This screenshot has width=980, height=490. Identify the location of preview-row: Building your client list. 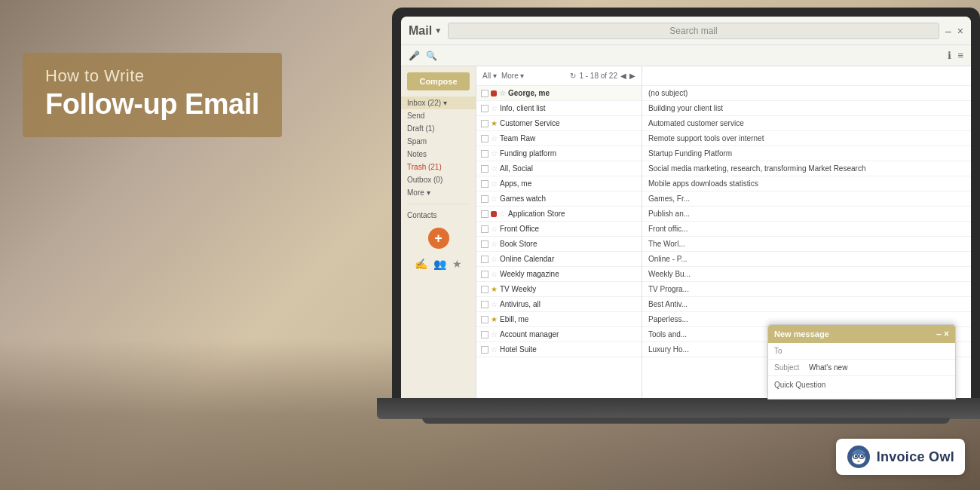
(807, 109).